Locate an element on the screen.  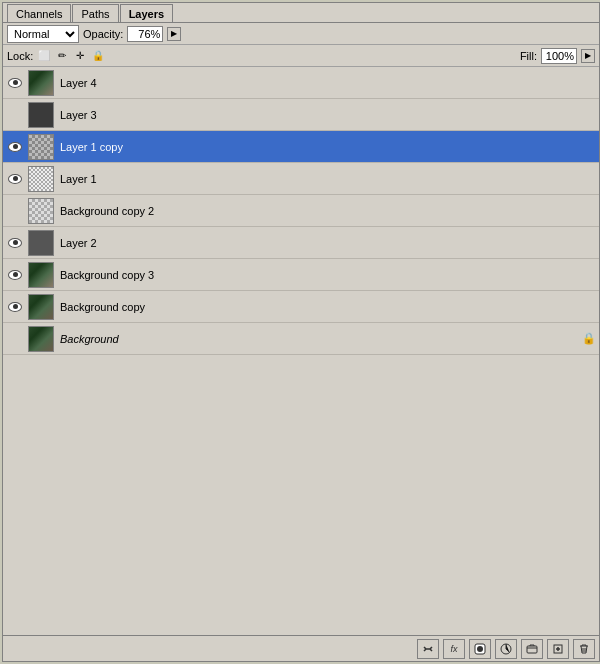
lock-label: Lock: is located at coordinates (20, 56).